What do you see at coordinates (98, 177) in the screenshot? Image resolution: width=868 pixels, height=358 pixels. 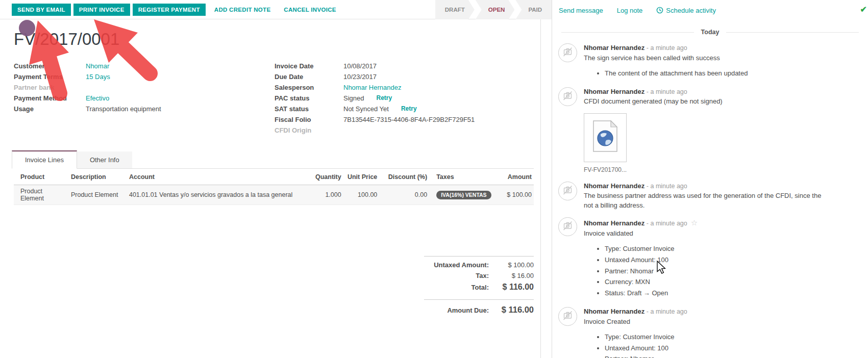 I see `col-description: Description` at bounding box center [98, 177].